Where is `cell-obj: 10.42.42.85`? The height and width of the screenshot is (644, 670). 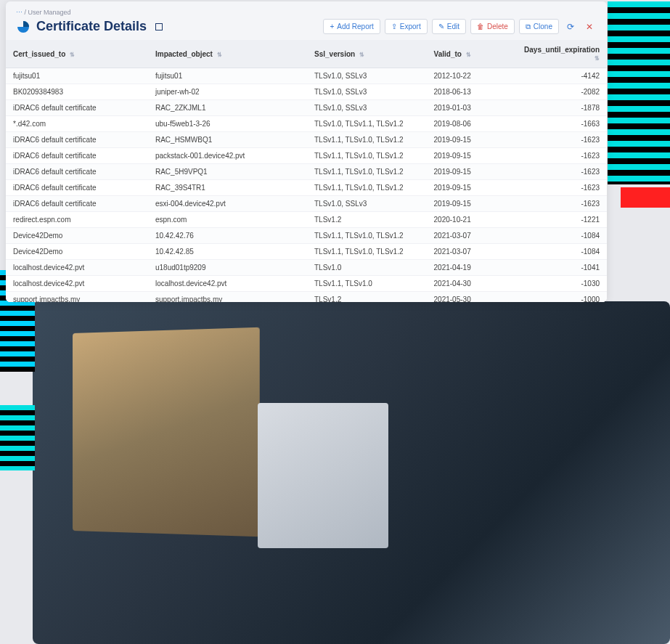 cell-obj: 10.42.42.85 is located at coordinates (228, 252).